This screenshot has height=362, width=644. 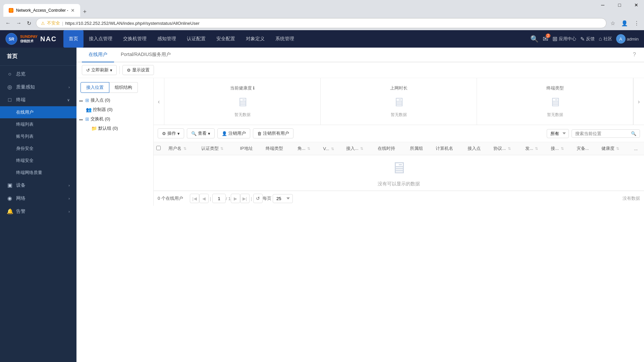 What do you see at coordinates (38, 173) in the screenshot?
I see `sidebar-sub-item-terminal-network-quality: 终端网络质量` at bounding box center [38, 173].